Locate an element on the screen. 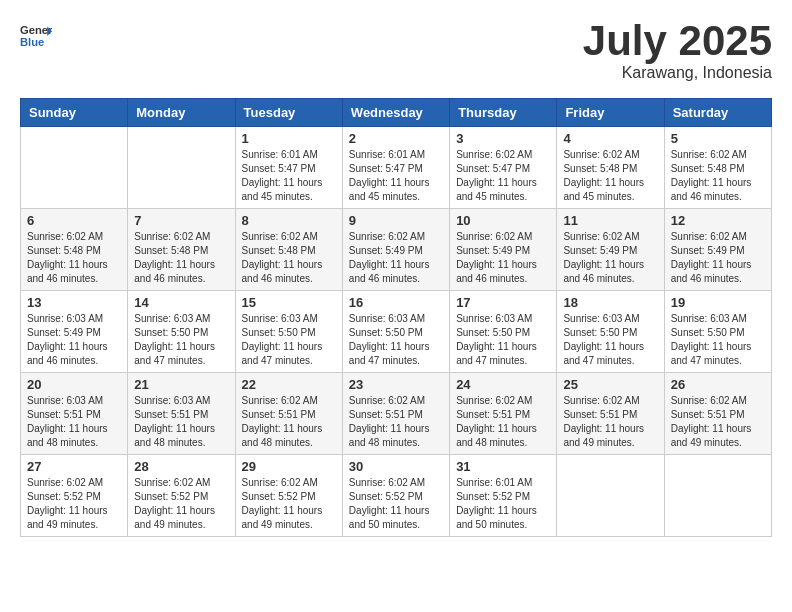 The height and width of the screenshot is (612, 792). page-header: General Blue July 2025 Karawang, Indones… is located at coordinates (396, 51).